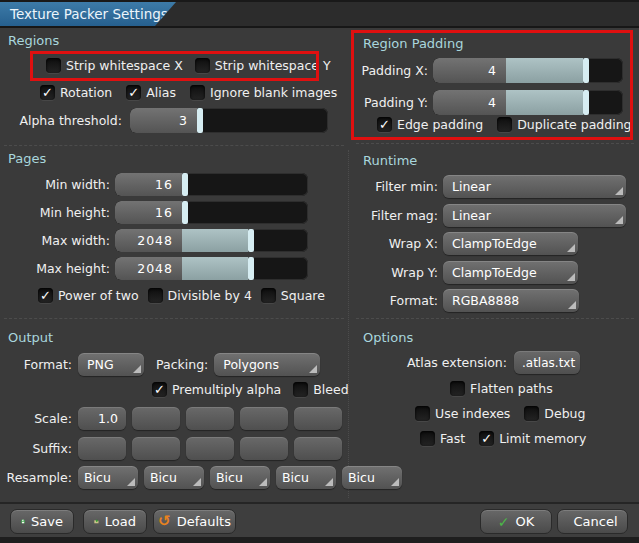  What do you see at coordinates (500, 414) in the screenshot?
I see `use-indexes-debug-row: ✓ Use indexes ✓ Debug` at bounding box center [500, 414].